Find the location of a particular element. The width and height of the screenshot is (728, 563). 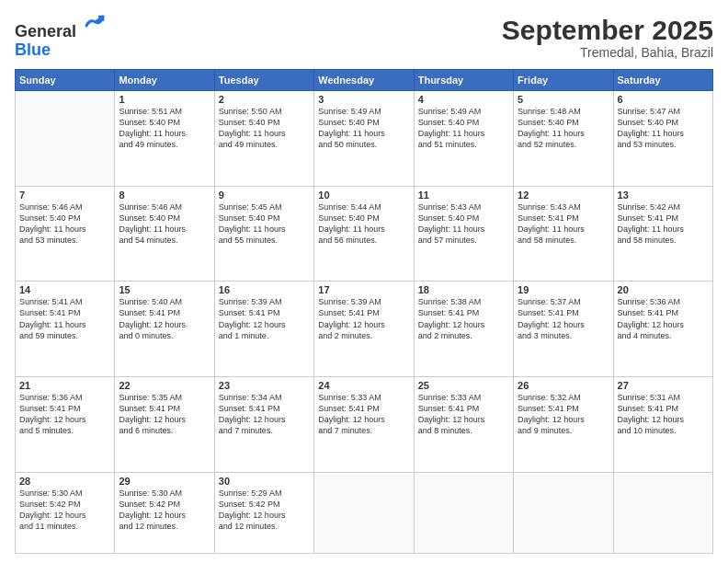

day-info: Sunrise: 5:47 AM Sunset: 5:40 PM Dayligh… is located at coordinates (664, 129).